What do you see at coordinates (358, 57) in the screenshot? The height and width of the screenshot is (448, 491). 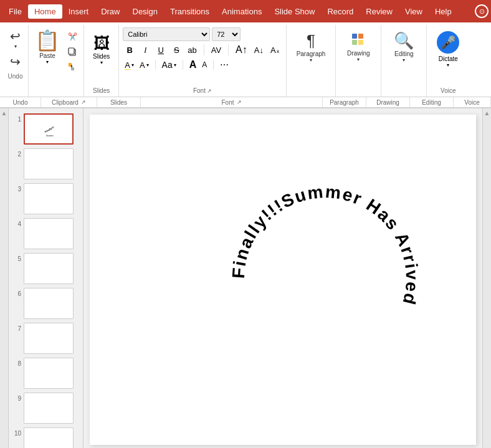 I see `drawing-button: Drawing ▾` at bounding box center [358, 57].